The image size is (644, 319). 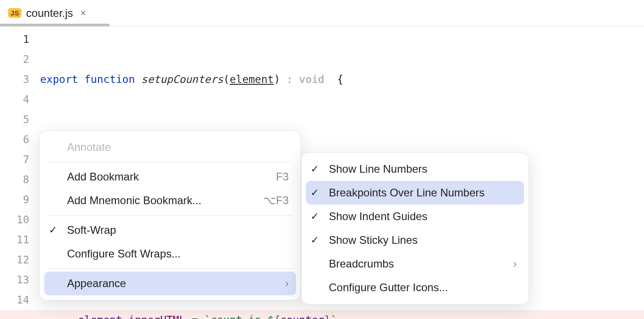 I want to click on line-number: 5, so click(x=15, y=119).